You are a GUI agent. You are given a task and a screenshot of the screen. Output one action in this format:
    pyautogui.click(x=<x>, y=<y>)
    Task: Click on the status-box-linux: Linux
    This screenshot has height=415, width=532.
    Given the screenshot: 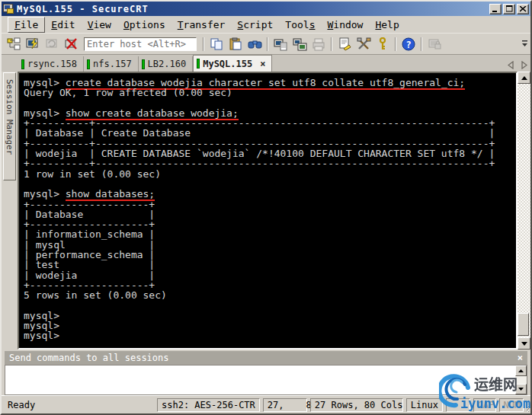 What is the action you would take?
    pyautogui.click(x=425, y=405)
    